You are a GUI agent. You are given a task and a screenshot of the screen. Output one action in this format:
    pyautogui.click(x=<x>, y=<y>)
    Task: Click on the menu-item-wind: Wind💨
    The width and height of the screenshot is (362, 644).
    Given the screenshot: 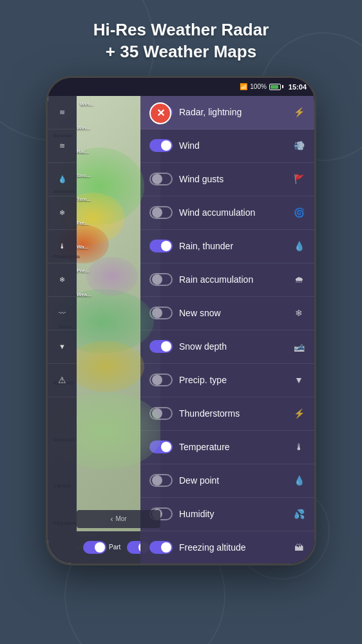 What is the action you would take?
    pyautogui.click(x=227, y=146)
    